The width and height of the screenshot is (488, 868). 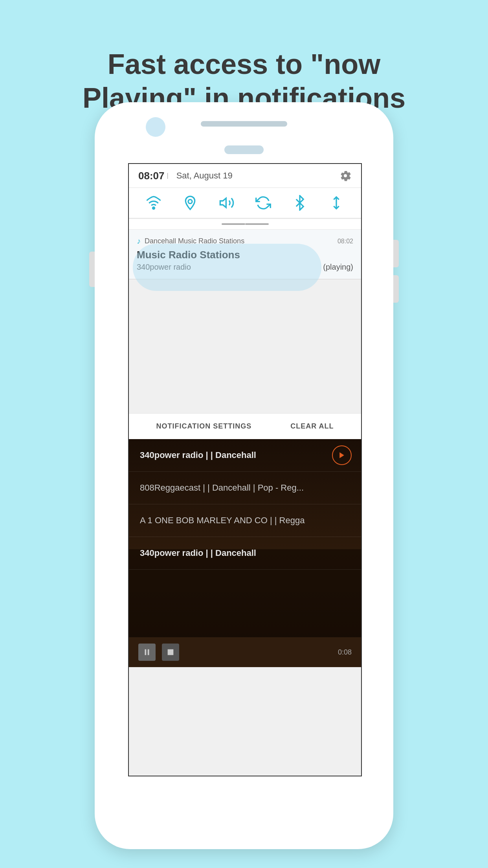 What do you see at coordinates (164, 267) in the screenshot?
I see `notification-station: 340power radio` at bounding box center [164, 267].